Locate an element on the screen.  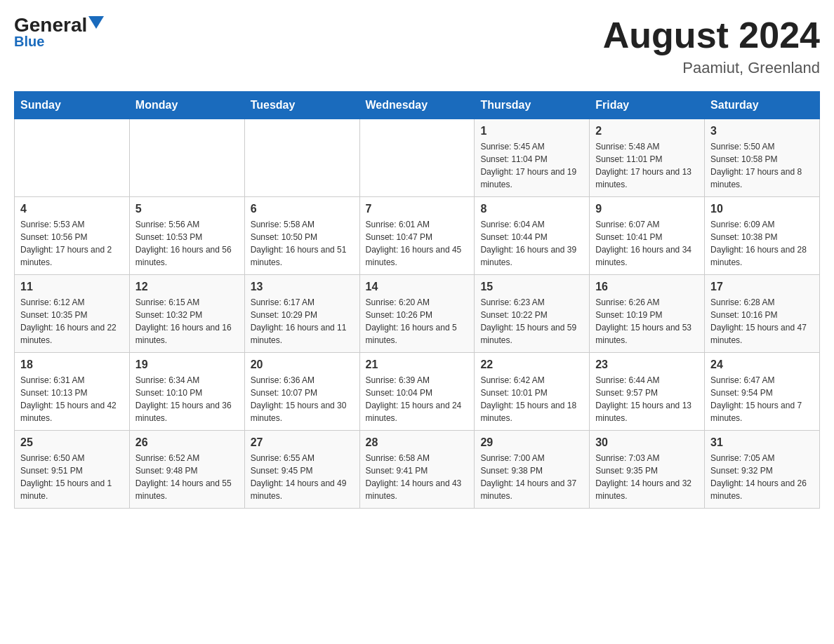
day-number: 16 is located at coordinates (647, 287).